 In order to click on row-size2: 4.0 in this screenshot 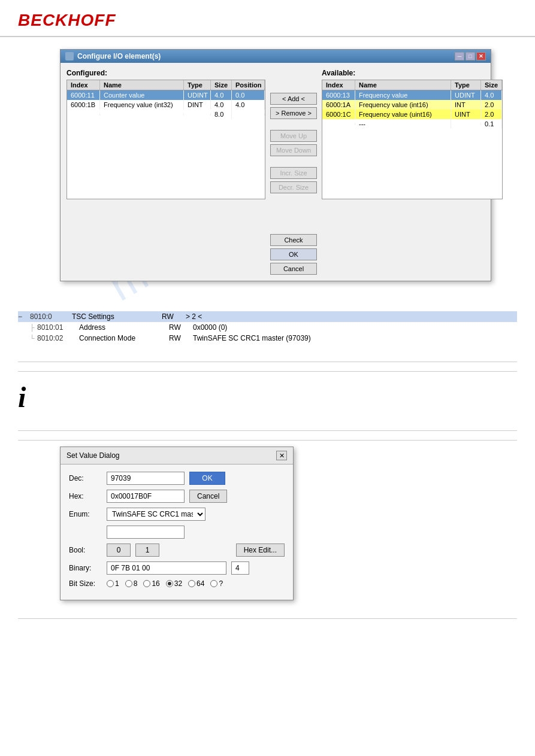, I will do `click(491, 95)`.